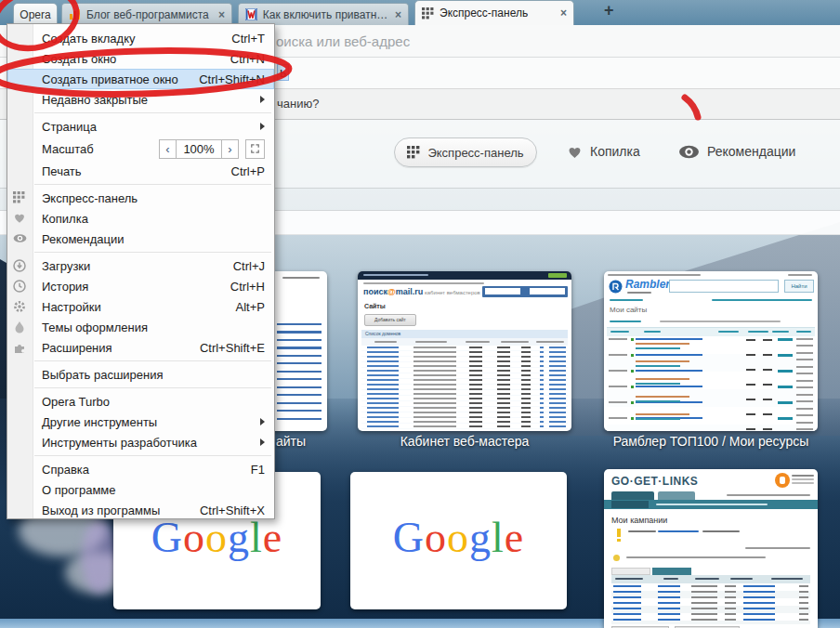 The width and height of the screenshot is (840, 628). What do you see at coordinates (255, 149) in the screenshot?
I see `fullscreen-icon` at bounding box center [255, 149].